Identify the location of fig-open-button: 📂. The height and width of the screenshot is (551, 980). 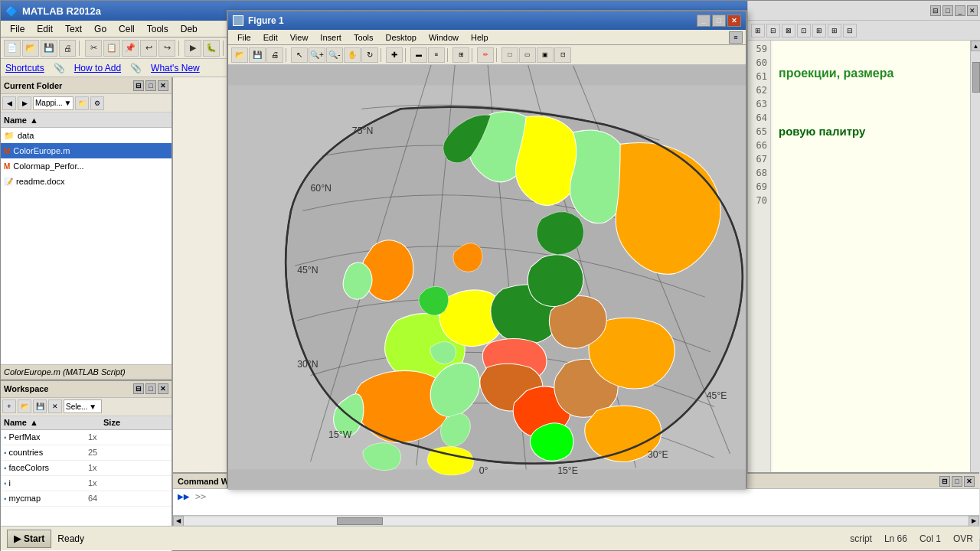
(240, 55).